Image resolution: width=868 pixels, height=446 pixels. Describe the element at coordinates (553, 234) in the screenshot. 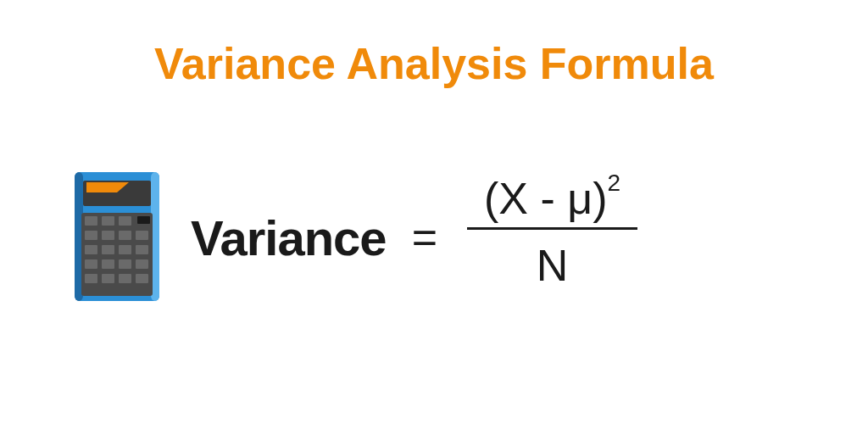

I see `formula-fraction: (X - μ)2 N` at that location.